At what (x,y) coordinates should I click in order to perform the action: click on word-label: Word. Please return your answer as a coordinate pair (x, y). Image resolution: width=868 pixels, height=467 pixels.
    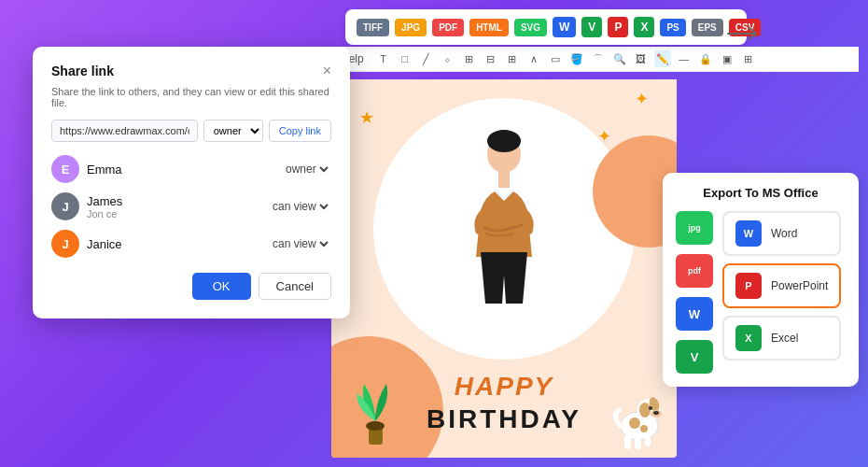
    Looking at the image, I should click on (784, 234).